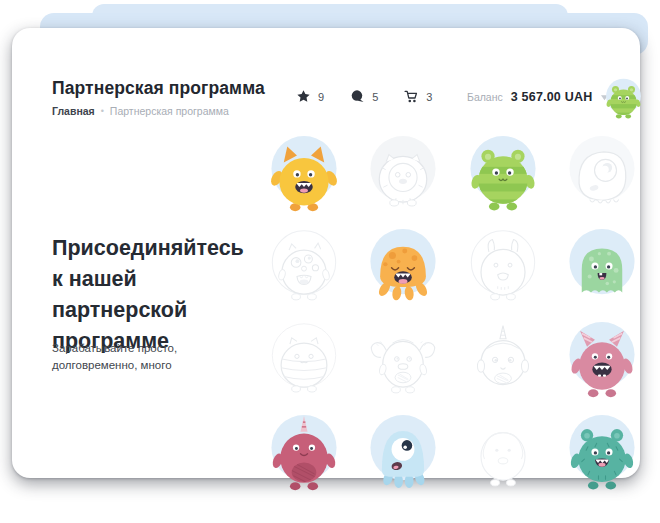 This screenshot has width=660, height=523. Describe the element at coordinates (304, 266) in the screenshot. I see `monster-sketch-multi-eye` at that location.